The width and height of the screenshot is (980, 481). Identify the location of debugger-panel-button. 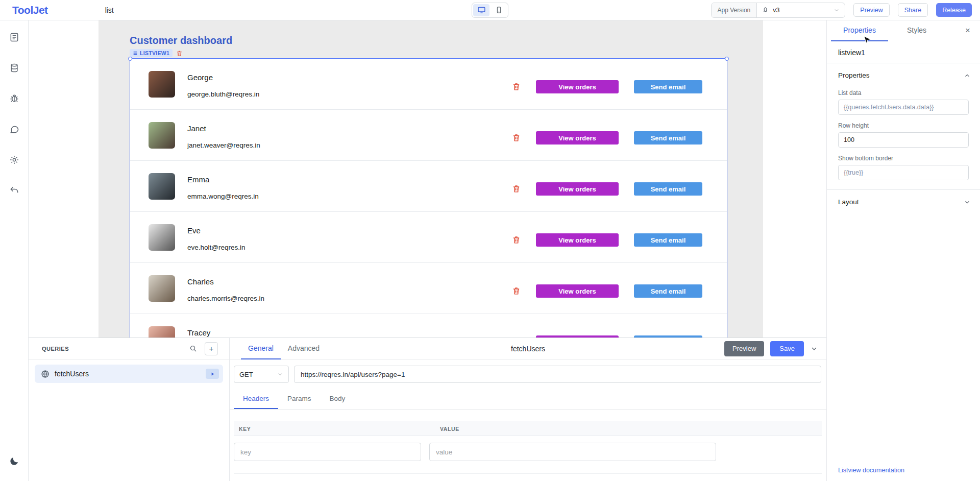
(14, 99).